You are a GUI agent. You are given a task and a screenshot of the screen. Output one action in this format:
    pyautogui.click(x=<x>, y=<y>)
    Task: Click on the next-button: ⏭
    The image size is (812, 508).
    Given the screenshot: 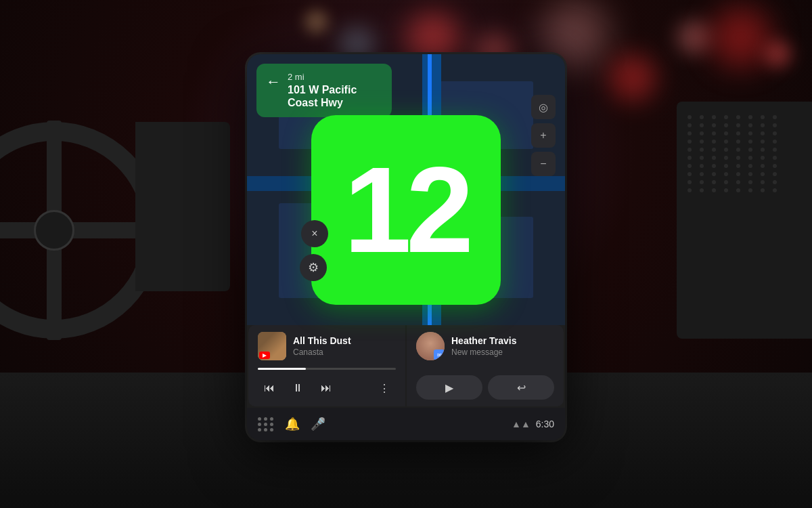 What is the action you would take?
    pyautogui.click(x=326, y=388)
    